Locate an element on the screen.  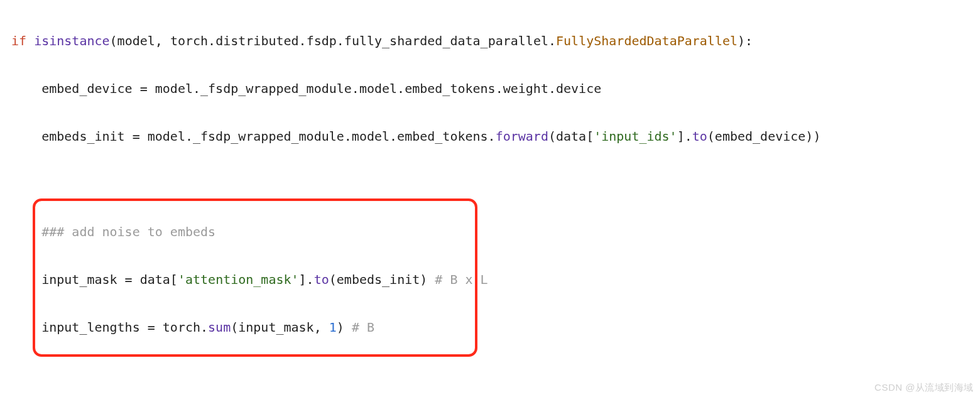
class-fsdp: FullyShardedDataParallel is located at coordinates (647, 41).